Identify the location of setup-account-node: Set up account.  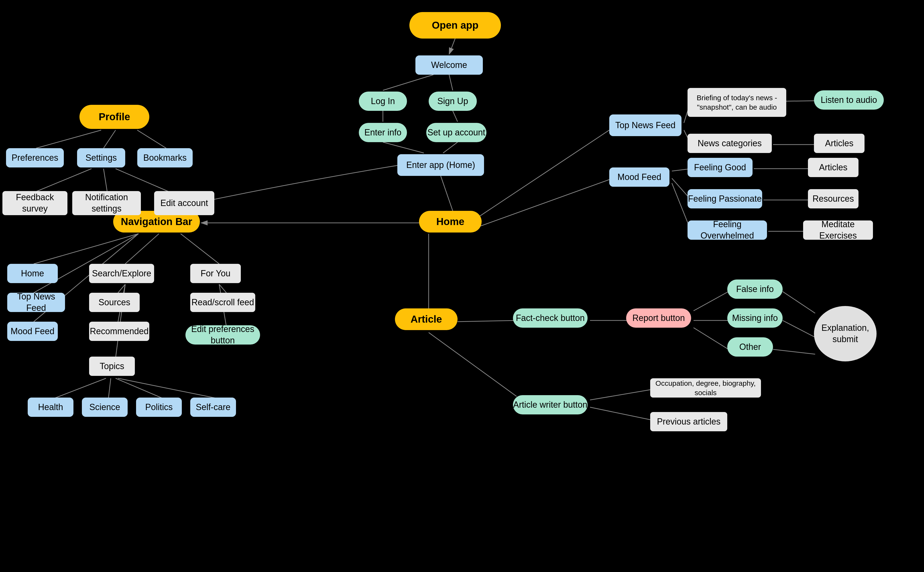
(456, 132).